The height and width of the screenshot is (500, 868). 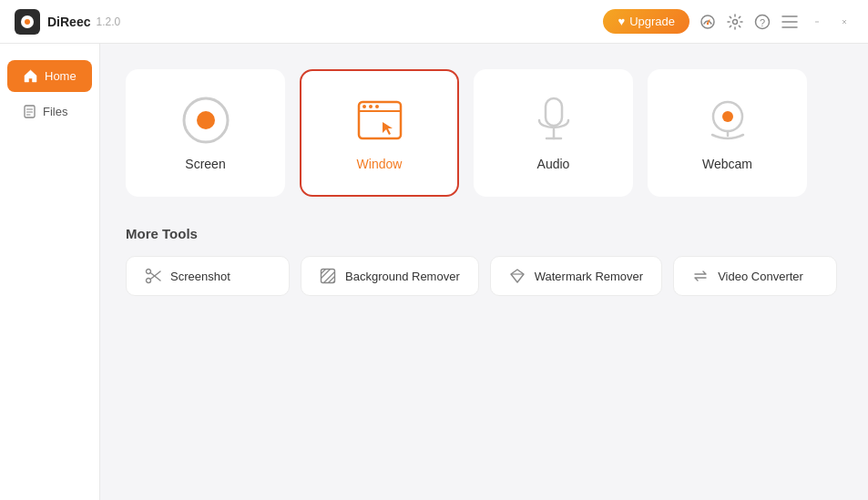 I want to click on upgrade-label: Upgrade, so click(x=652, y=22).